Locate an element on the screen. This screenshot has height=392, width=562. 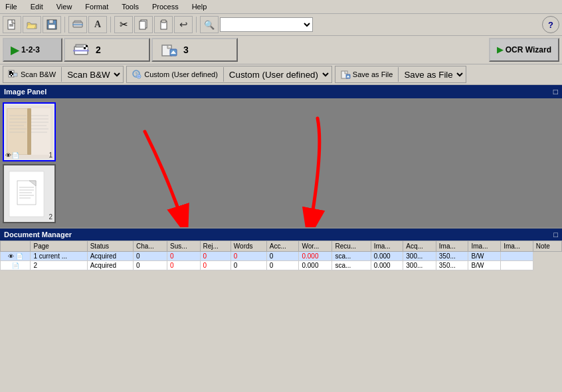
menu-edit: Edit is located at coordinates (37, 7).